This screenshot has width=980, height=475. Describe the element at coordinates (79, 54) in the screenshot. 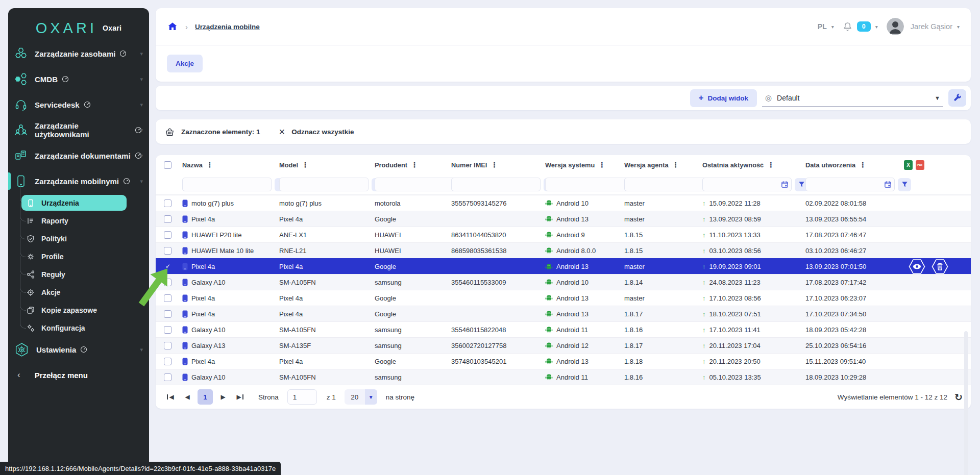

I see `sidebar-item-zasoby: Zarządzanie zasobami ▾` at that location.